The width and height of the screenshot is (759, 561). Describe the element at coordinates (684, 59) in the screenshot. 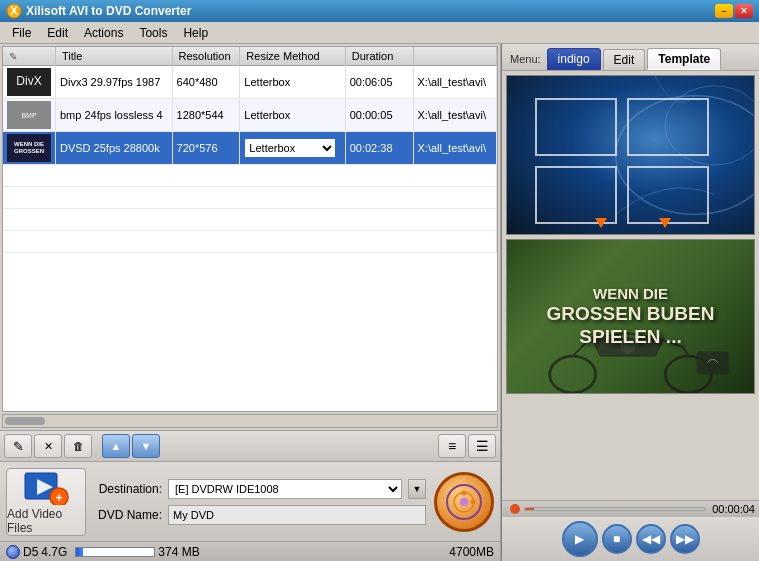

I see `tab-template-label: Template` at that location.